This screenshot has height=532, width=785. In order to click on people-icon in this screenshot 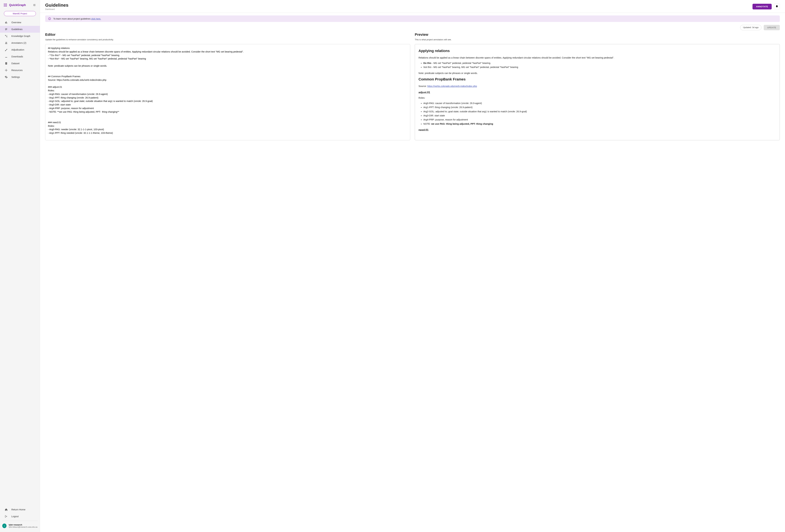, I will do `click(6, 43)`.